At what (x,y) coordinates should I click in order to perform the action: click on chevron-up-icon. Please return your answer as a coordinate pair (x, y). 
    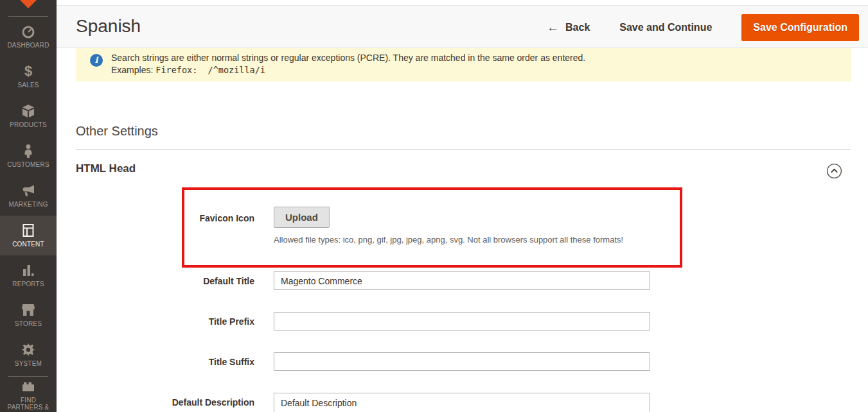
    Looking at the image, I should click on (834, 171).